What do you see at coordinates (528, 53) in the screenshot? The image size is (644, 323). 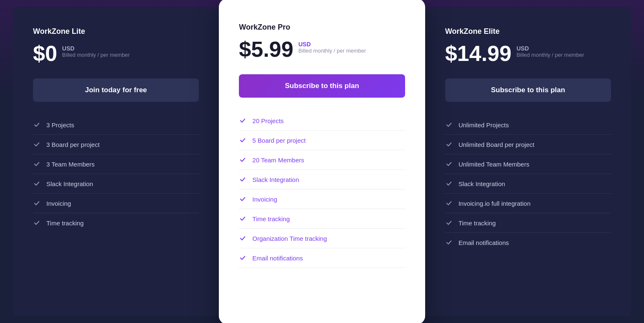 I see `price-row-elite: $14.99USDBilled monthly / per member` at bounding box center [528, 53].